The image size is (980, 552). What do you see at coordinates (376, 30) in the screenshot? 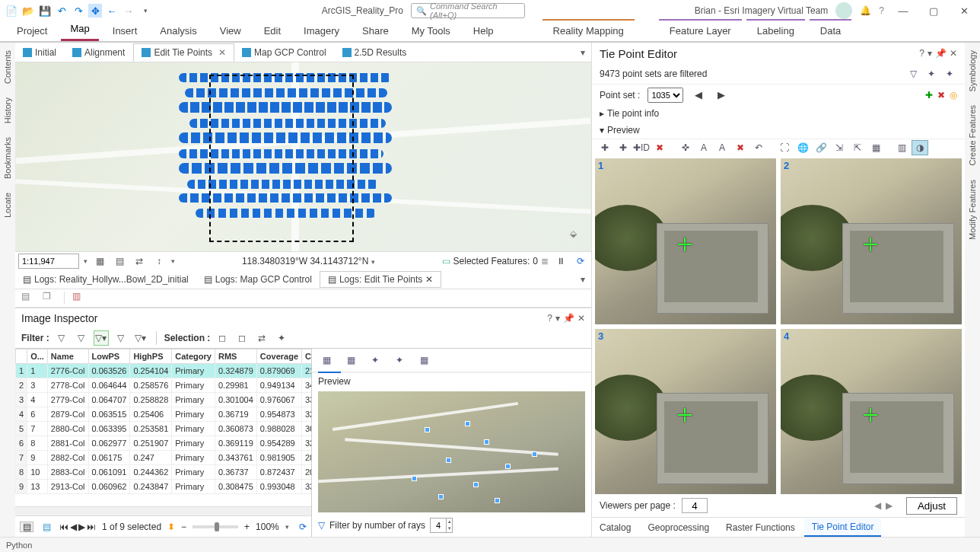
I see `tab-share: Share` at bounding box center [376, 30].